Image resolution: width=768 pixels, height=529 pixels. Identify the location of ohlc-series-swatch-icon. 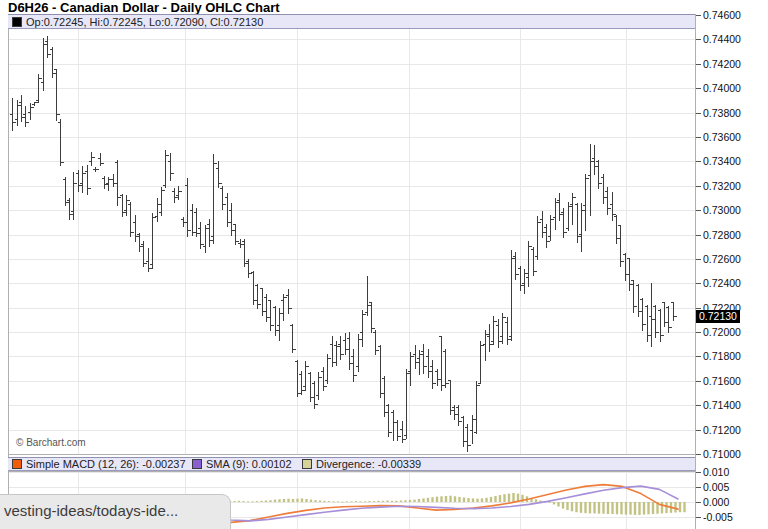
(17, 22).